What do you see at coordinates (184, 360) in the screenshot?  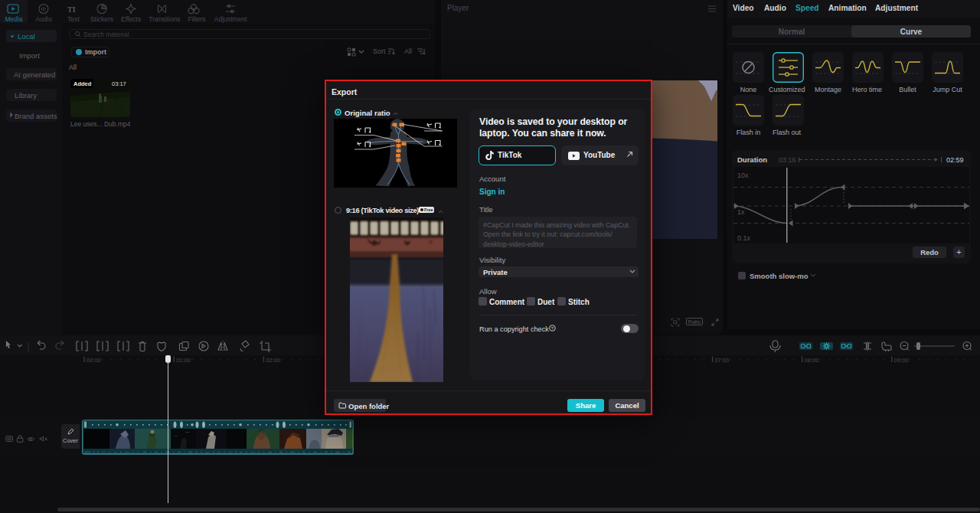 I see `svg-text: 01:00` at bounding box center [184, 360].